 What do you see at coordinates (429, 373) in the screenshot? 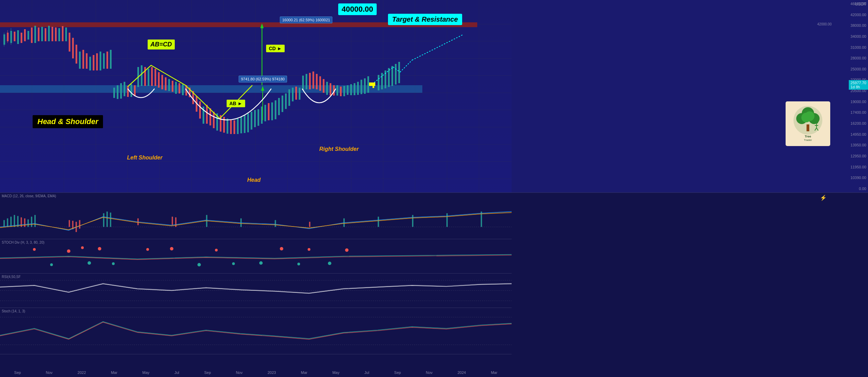
I see `time-label-nov3: Nov` at bounding box center [429, 373].